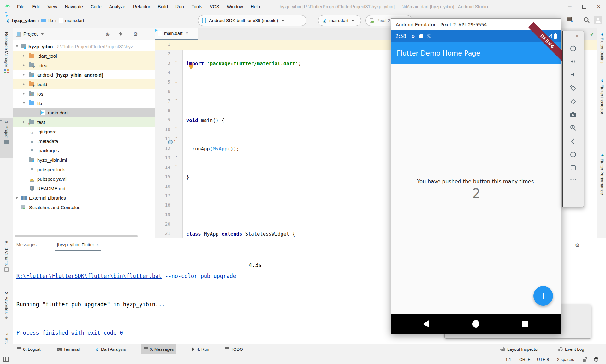  Describe the element at coordinates (573, 102) in the screenshot. I see `rotate-right-icon` at that location.